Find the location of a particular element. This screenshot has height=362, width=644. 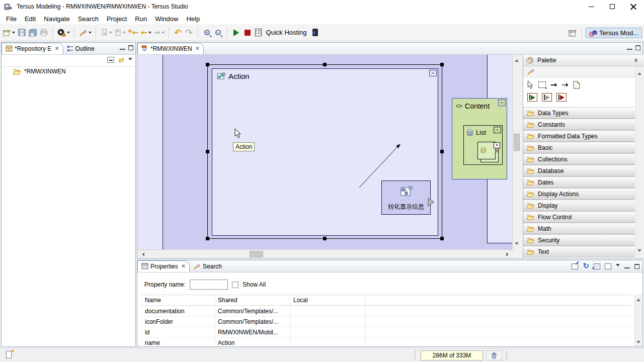

marquee-tool-icon is located at coordinates (542, 84).